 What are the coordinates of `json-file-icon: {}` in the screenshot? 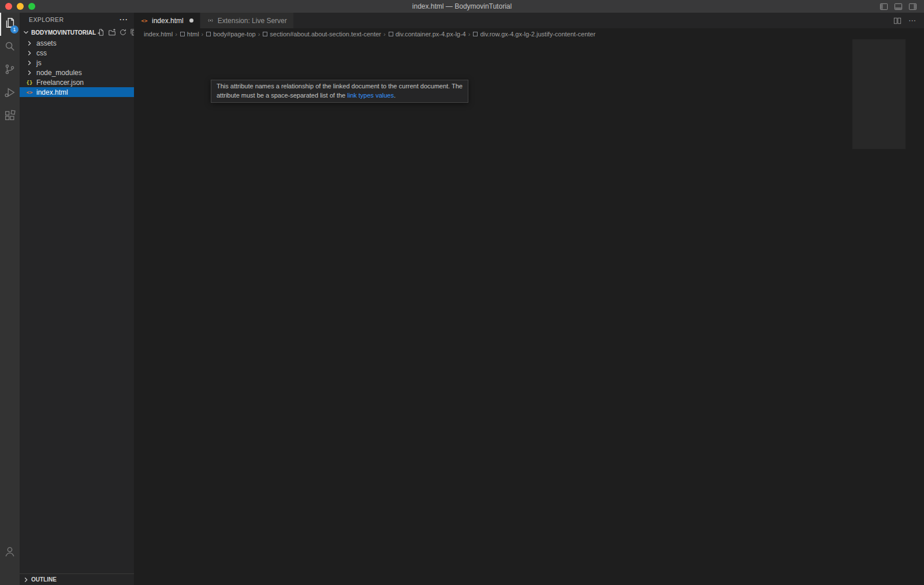 It's located at (29, 83).